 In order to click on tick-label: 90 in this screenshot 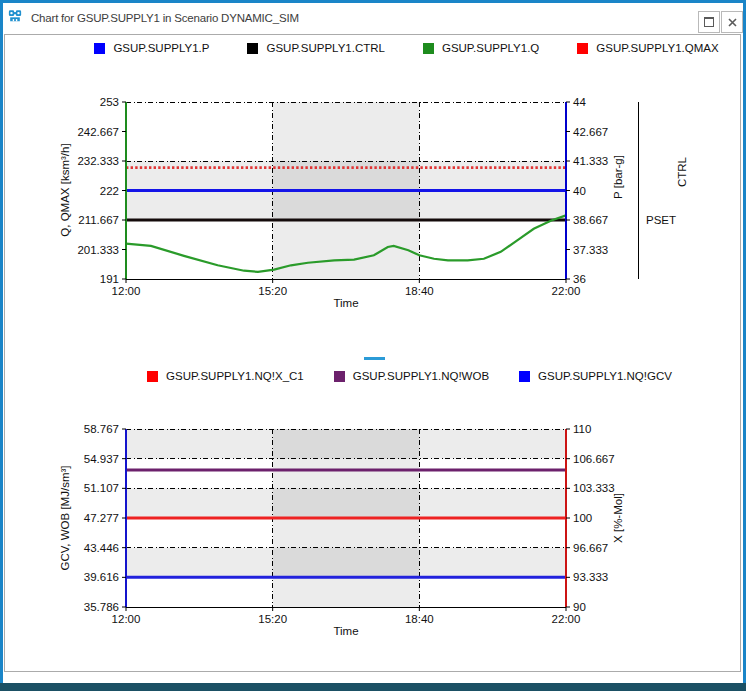, I will do `click(580, 607)`.